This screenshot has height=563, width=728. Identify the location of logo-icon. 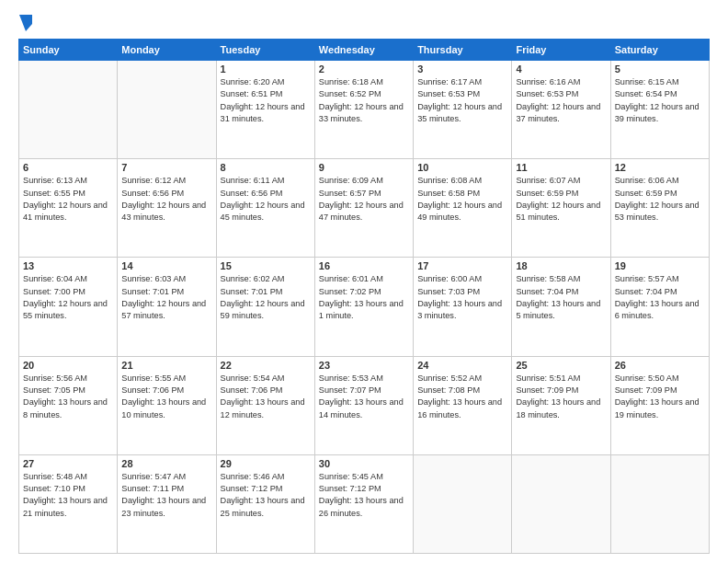
(26, 23).